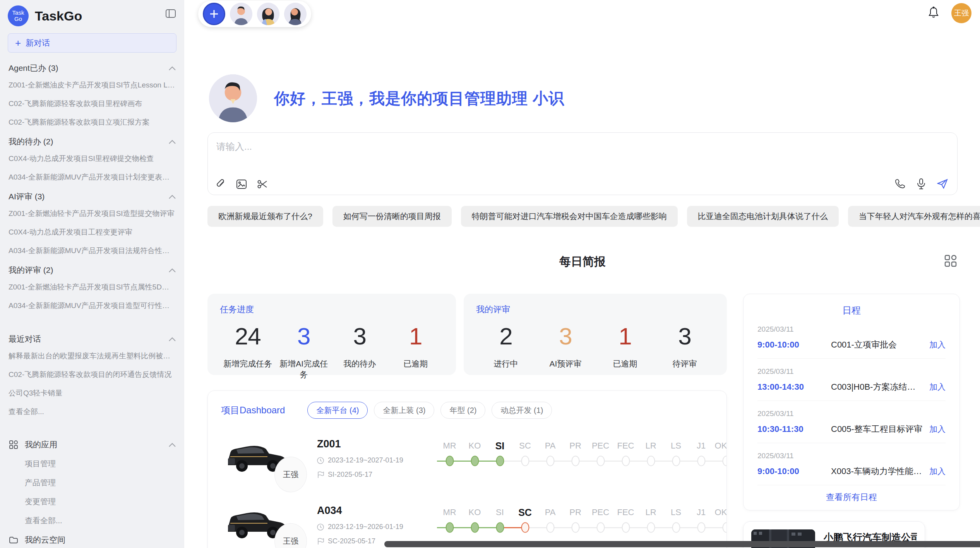 Image resolution: width=980 pixels, height=548 pixels. What do you see at coordinates (852, 497) in the screenshot?
I see `view-all-schedule-link: 查看所有日程` at bounding box center [852, 497].